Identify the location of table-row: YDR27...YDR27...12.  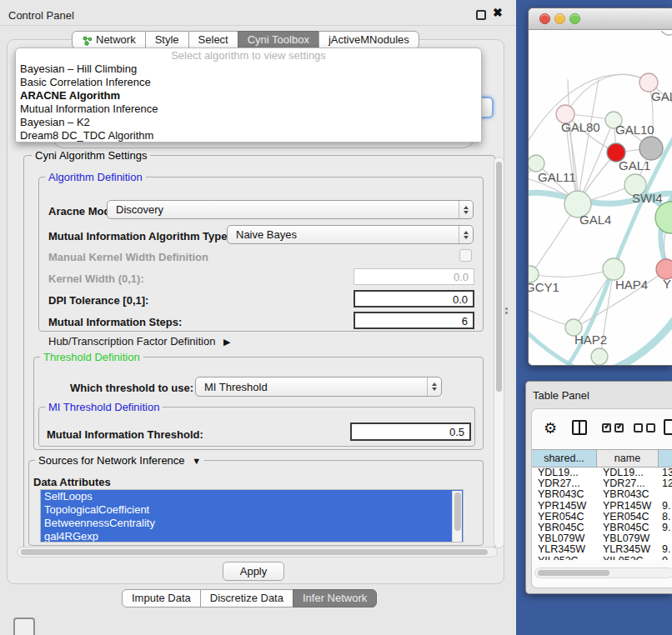
(602, 483).